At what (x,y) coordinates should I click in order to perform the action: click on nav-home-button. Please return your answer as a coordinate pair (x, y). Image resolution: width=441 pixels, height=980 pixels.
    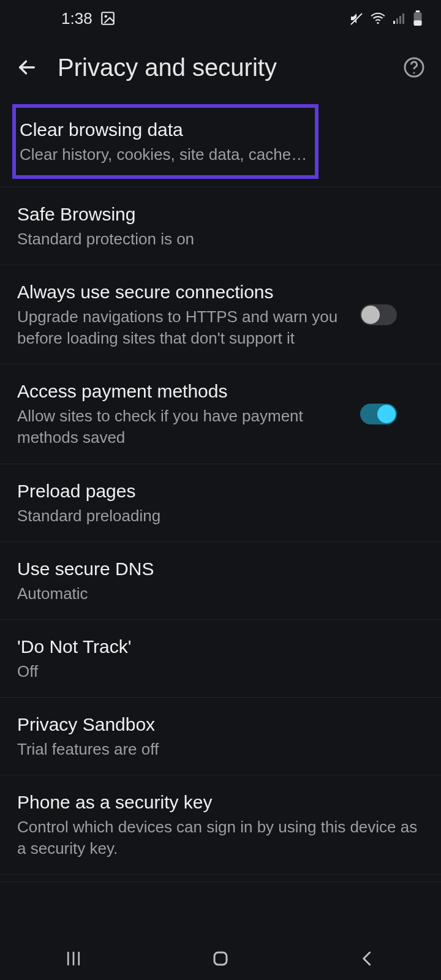
    Looking at the image, I should click on (221, 959).